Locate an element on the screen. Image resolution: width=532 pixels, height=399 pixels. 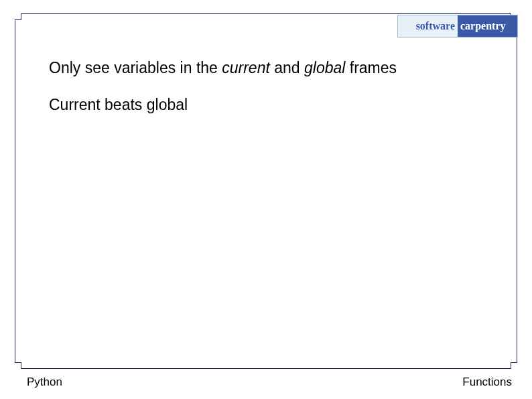
logo-word-carpentry: carpentry is located at coordinates (483, 26).